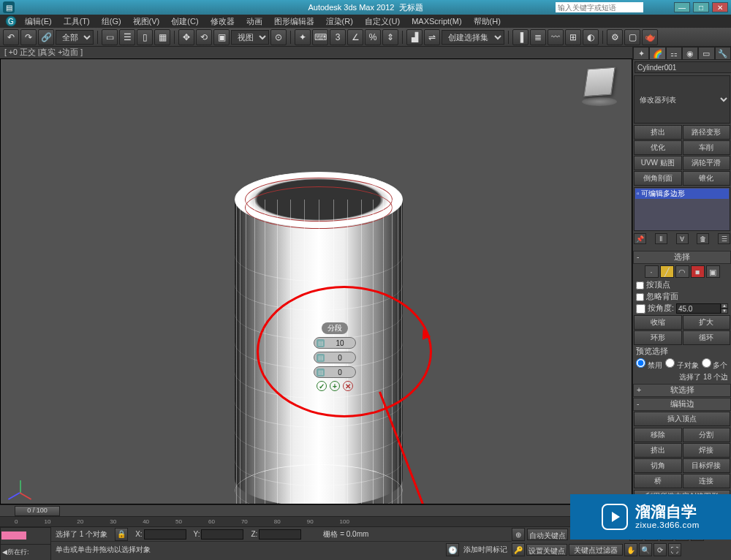  What do you see at coordinates (37, 511) in the screenshot?
I see `time-slider-handle: 0 / 100` at bounding box center [37, 511].